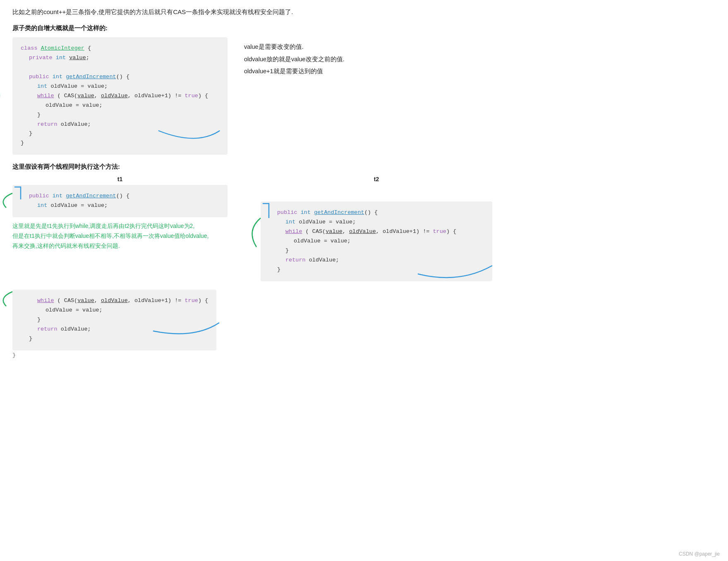  What do you see at coordinates (120, 179) in the screenshot?
I see `t1-label: t1` at bounding box center [120, 179].